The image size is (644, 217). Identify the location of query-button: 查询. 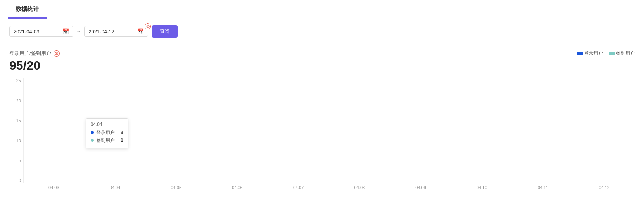
(165, 31).